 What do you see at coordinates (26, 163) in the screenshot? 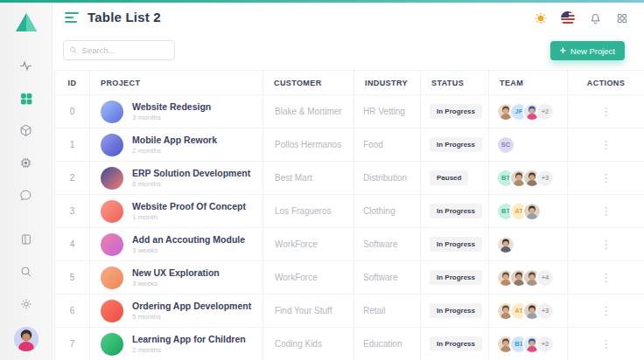
I see `sidebar-item-system` at bounding box center [26, 163].